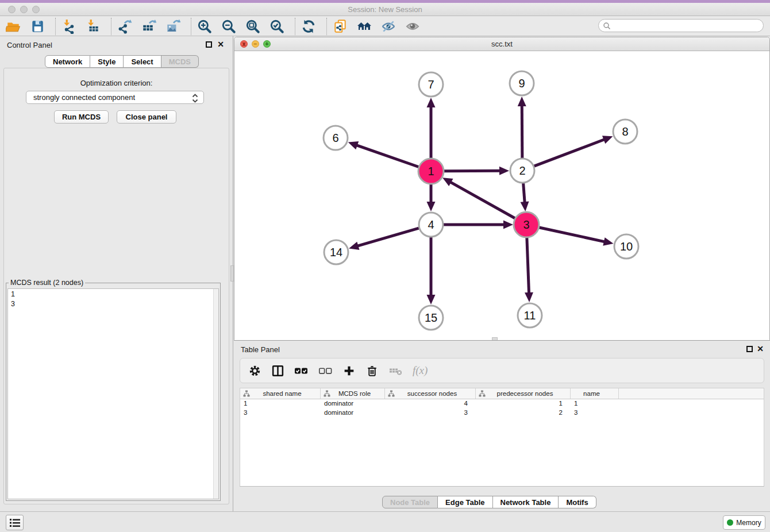 The width and height of the screenshot is (770, 532). I want to click on table-panel-tabs: Node TableEdge TableNetwork TableMotifs, so click(490, 502).